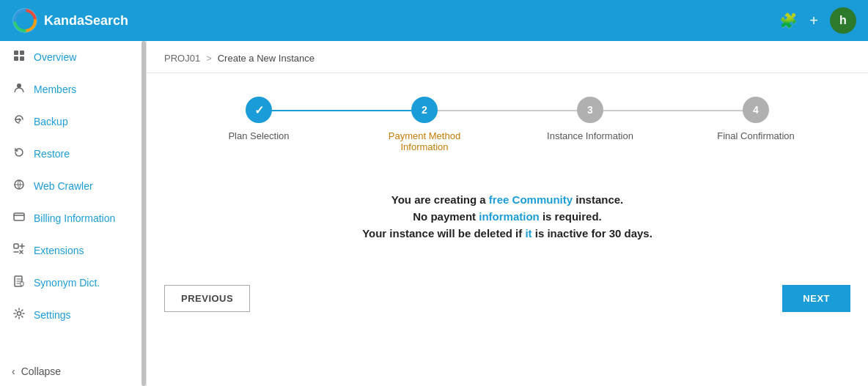 Image resolution: width=868 pixels, height=386 pixels. I want to click on puzzle-icon: 🧩, so click(789, 21).